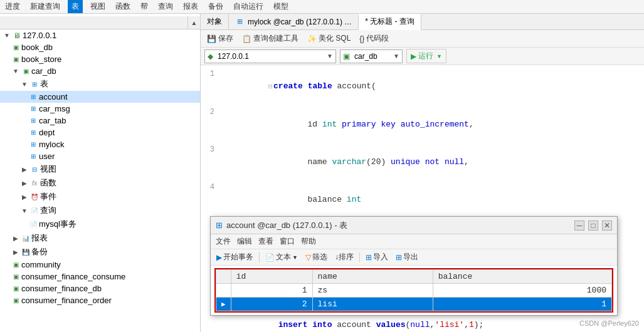 The image size is (644, 332). What do you see at coordinates (53, 96) in the screenshot?
I see `sidebar-item-label: account` at bounding box center [53, 96].